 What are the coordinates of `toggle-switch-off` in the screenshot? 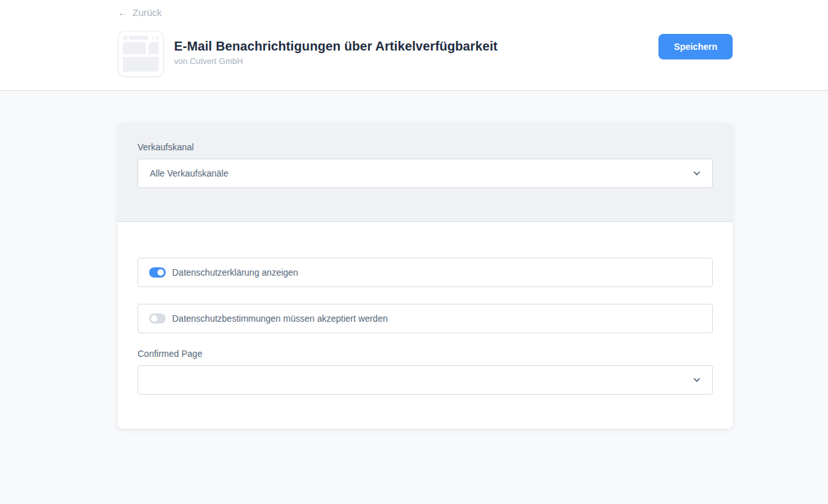 It's located at (157, 319).